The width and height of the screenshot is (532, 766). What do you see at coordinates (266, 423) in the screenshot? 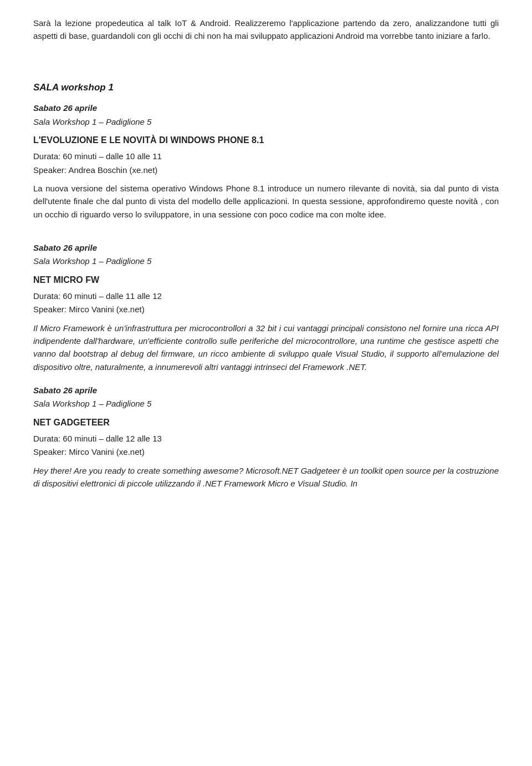
I see `session-3-title: NET GADGETEER` at bounding box center [266, 423].